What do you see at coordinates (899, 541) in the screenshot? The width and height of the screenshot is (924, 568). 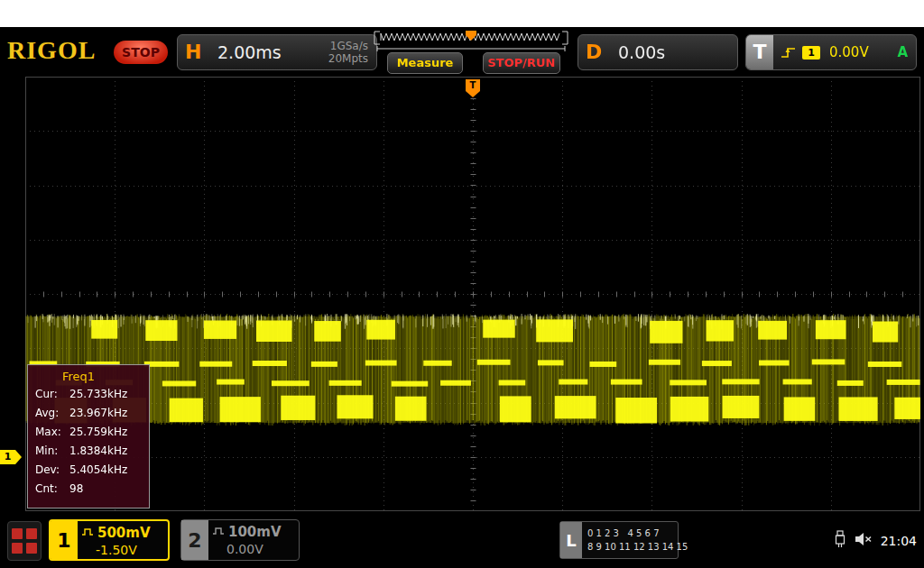 I see `clock: 21:04` at bounding box center [899, 541].